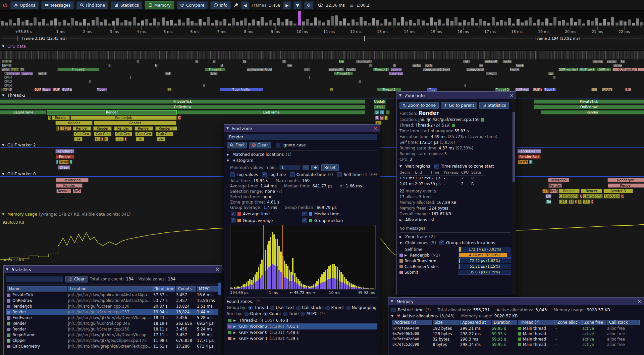  I want to click on zone-histogram, so click(303, 257).